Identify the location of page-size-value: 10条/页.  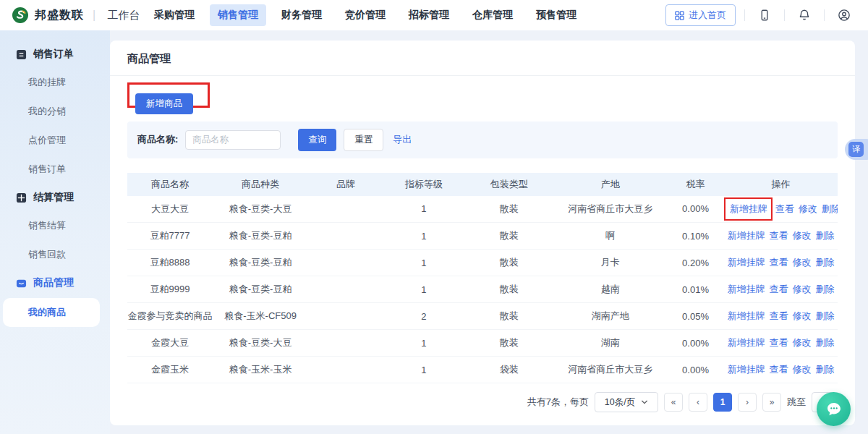
(620, 402).